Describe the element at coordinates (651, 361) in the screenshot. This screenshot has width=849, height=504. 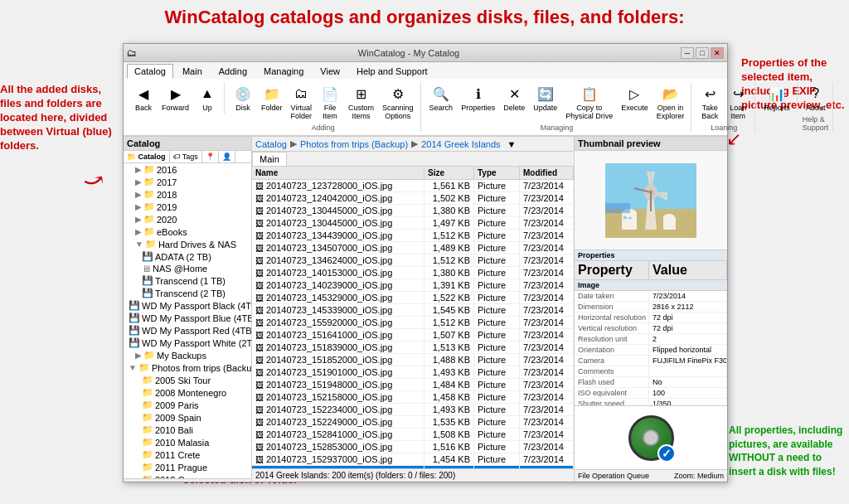
I see `props-row: Camera FUJIFILM FinePix F300EXR` at that location.